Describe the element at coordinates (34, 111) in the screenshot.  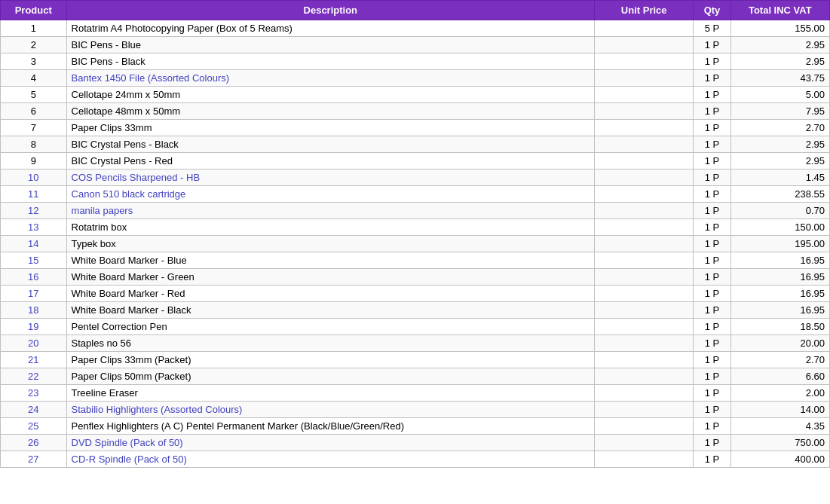
I see `cell-product-num: 6` at that location.